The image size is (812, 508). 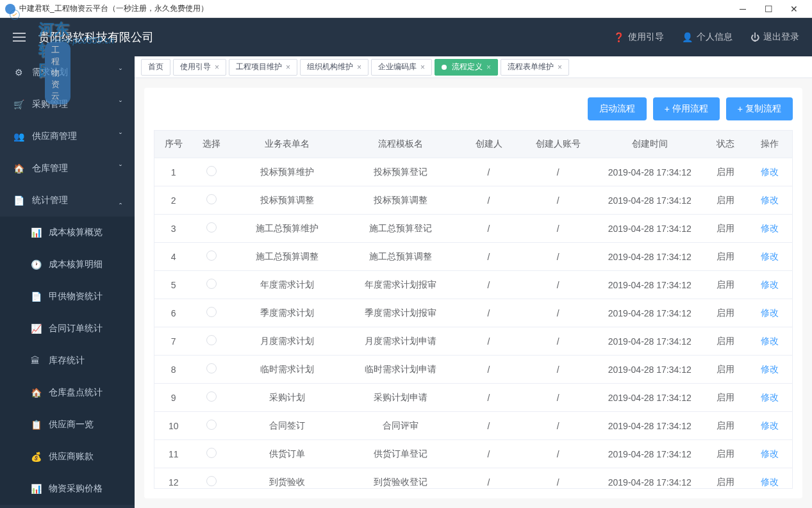 I want to click on submenu-item-7: 💰供应商账款, so click(x=67, y=457).